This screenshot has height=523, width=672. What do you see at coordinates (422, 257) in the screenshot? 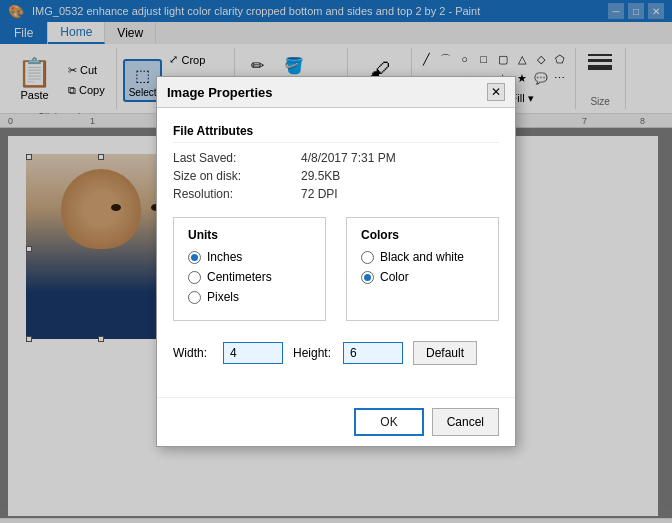
I see `radio-bw-label: Black and white` at bounding box center [422, 257].